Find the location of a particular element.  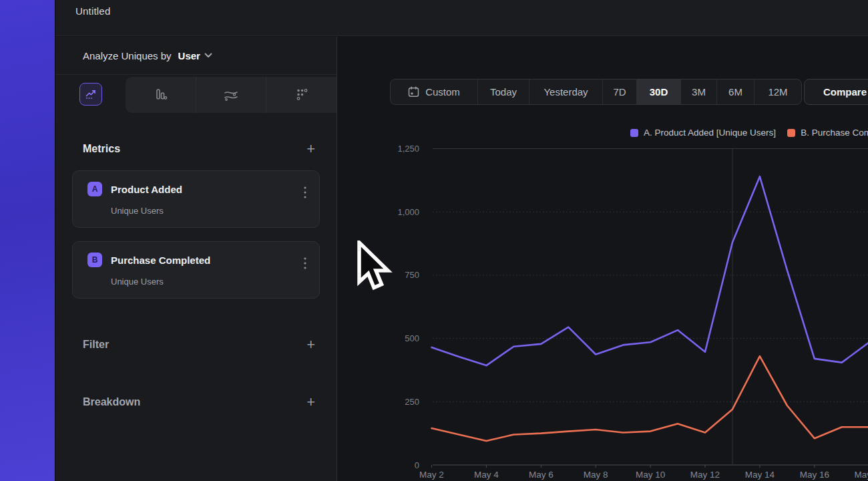

range-today: Today is located at coordinates (503, 92).